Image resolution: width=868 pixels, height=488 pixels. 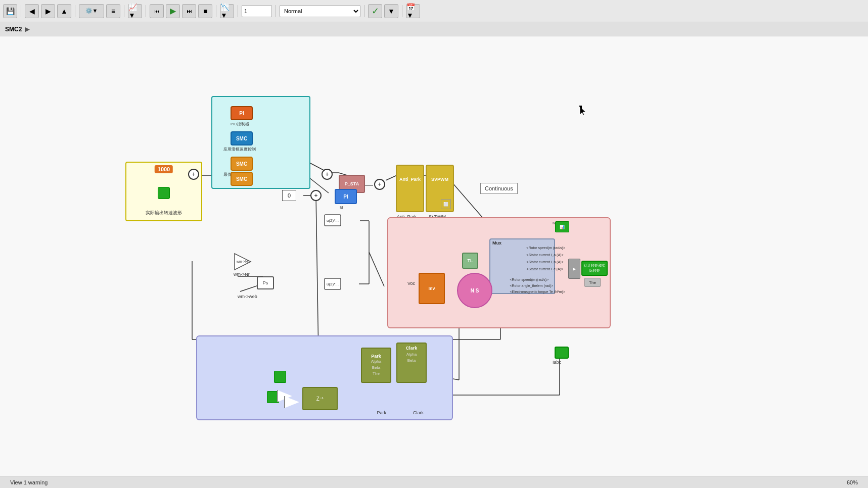 What do you see at coordinates (92, 11) in the screenshot?
I see `model-settings-button: ⚙️▼` at bounding box center [92, 11].